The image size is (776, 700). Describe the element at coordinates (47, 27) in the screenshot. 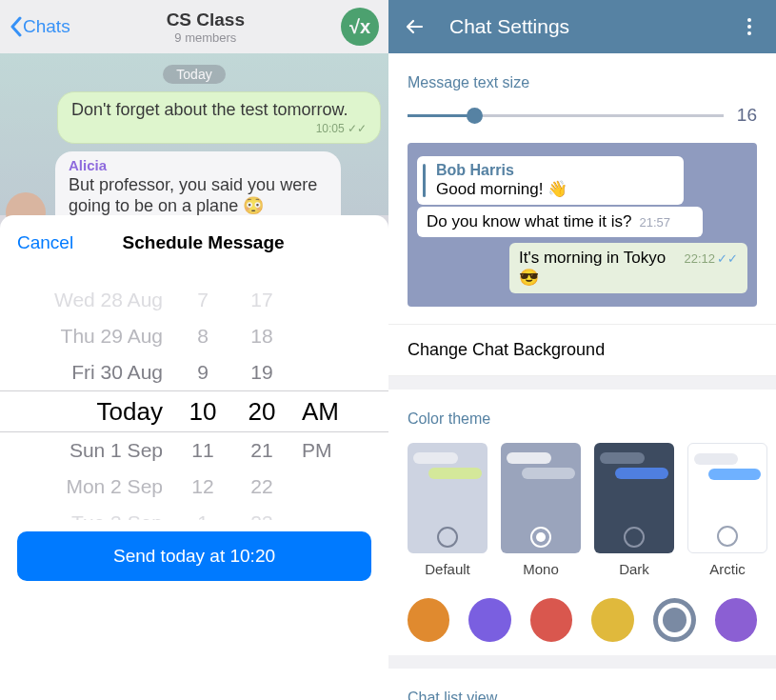

I see `back-label: Chats` at that location.